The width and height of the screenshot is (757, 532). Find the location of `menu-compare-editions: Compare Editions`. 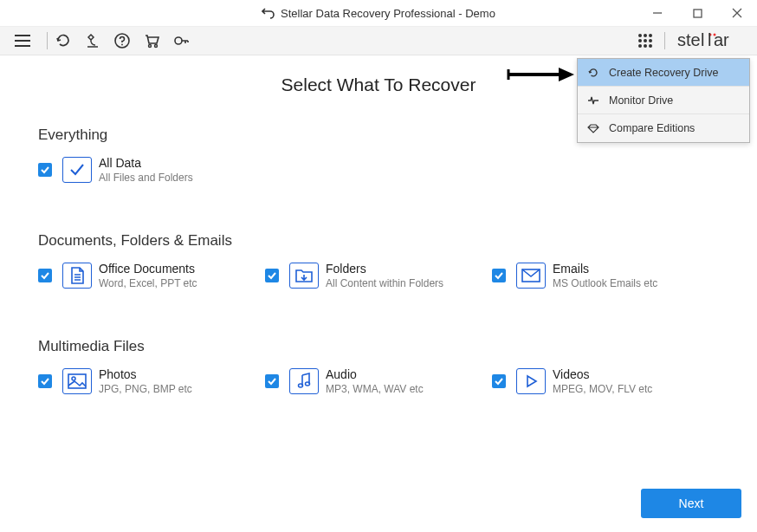

menu-compare-editions: Compare Editions is located at coordinates (663, 128).